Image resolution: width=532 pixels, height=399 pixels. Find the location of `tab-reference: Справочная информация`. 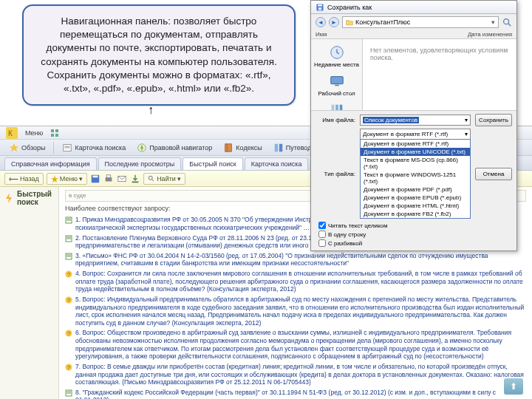

tab-reference: Справочная информация is located at coordinates (50, 164).